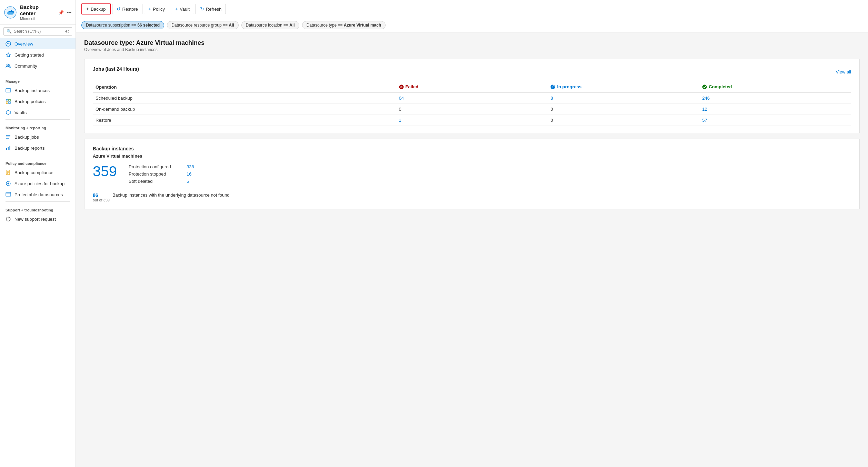  What do you see at coordinates (623, 87) in the screenshot?
I see `col-header-inprogress: In progress` at bounding box center [623, 87].